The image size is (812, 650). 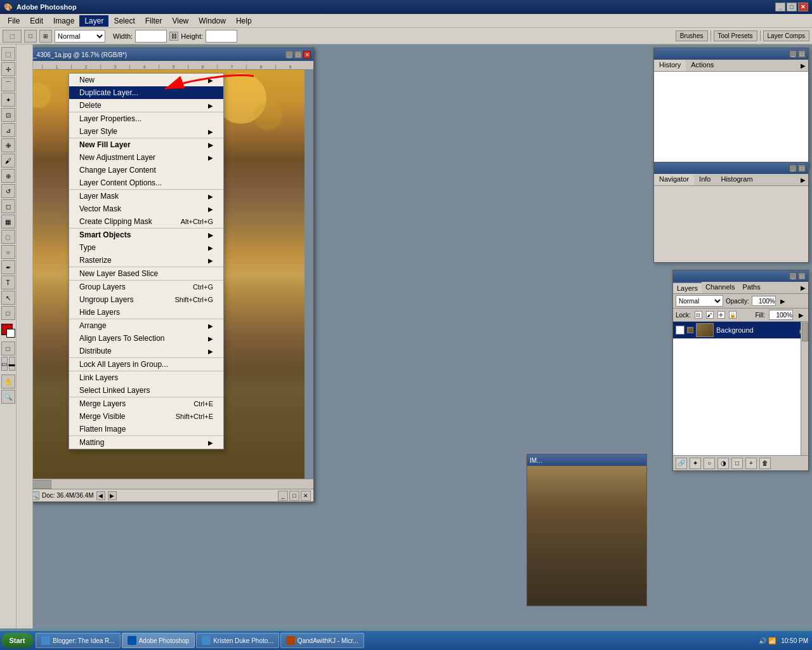 What do you see at coordinates (8, 191) in the screenshot?
I see `tool-history-brush: ↺` at bounding box center [8, 191].